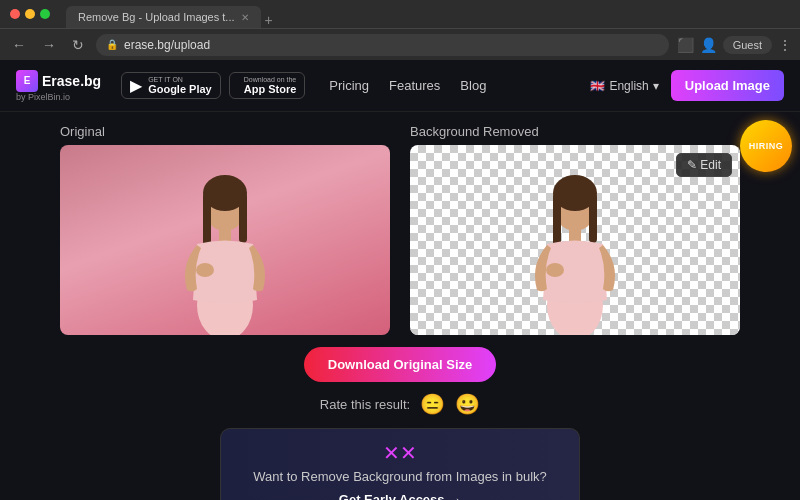 The image size is (800, 500). I want to click on browser-chrome: Remove Bg - Upload Images t... ✕ +, so click(400, 14).